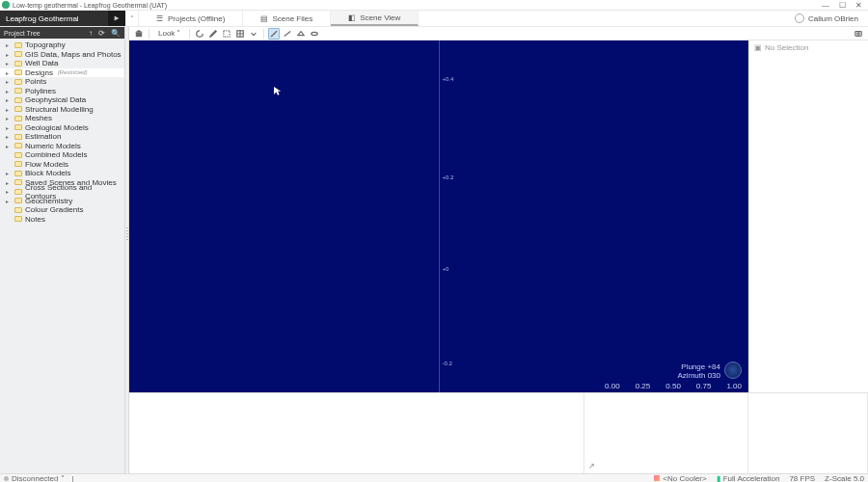 The width and height of the screenshot is (868, 482). I want to click on tree-item-label: Geochemistry, so click(48, 201).